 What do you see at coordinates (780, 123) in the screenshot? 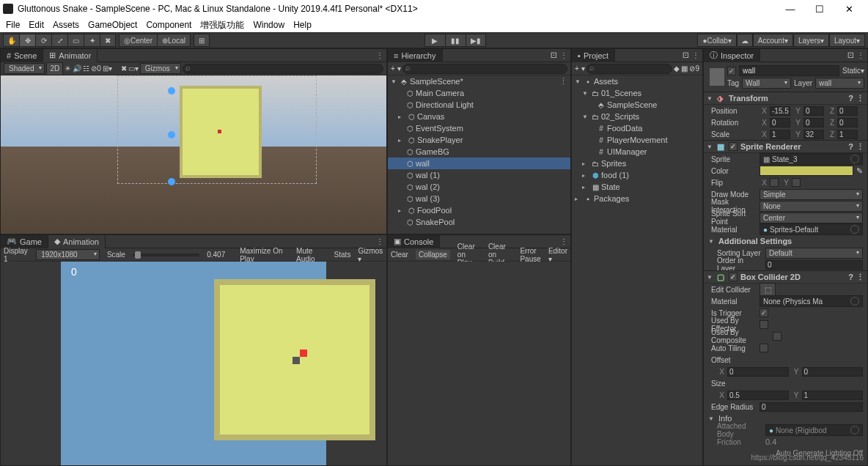
I see `rot-x: 0` at bounding box center [780, 123].